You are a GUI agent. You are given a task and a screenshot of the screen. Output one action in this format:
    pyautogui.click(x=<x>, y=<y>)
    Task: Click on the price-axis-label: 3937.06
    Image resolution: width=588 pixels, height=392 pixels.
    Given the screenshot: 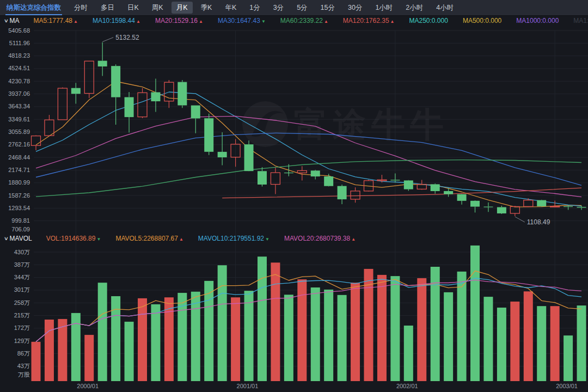 What is the action you would take?
    pyautogui.click(x=19, y=94)
    